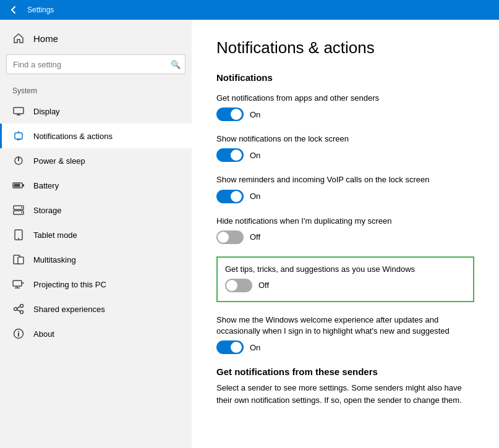 This screenshot has width=499, height=448. I want to click on voip-toggle, so click(230, 197).